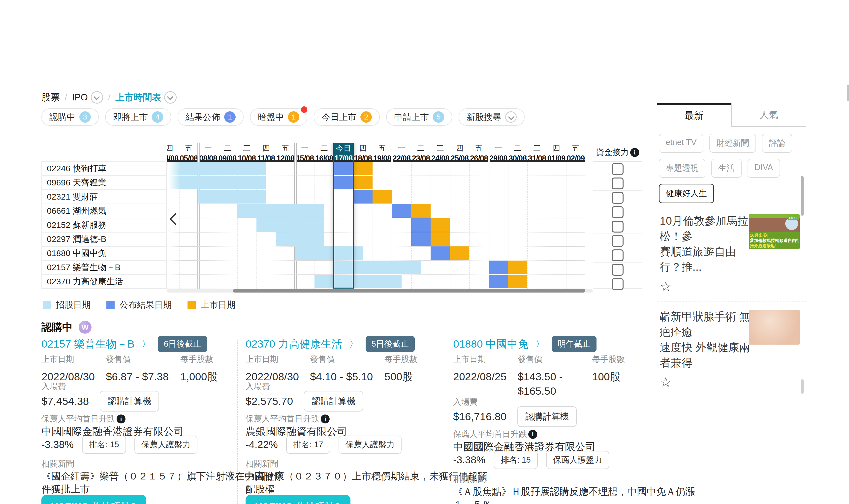  I want to click on fund-relay-cell, so click(618, 198).